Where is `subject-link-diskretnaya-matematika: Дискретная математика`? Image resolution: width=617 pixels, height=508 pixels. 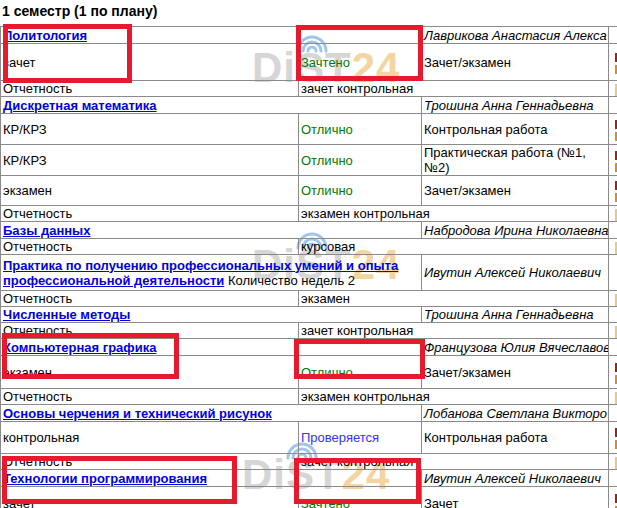 subject-link-diskretnaya-matematika: Дискретная математика is located at coordinates (80, 106).